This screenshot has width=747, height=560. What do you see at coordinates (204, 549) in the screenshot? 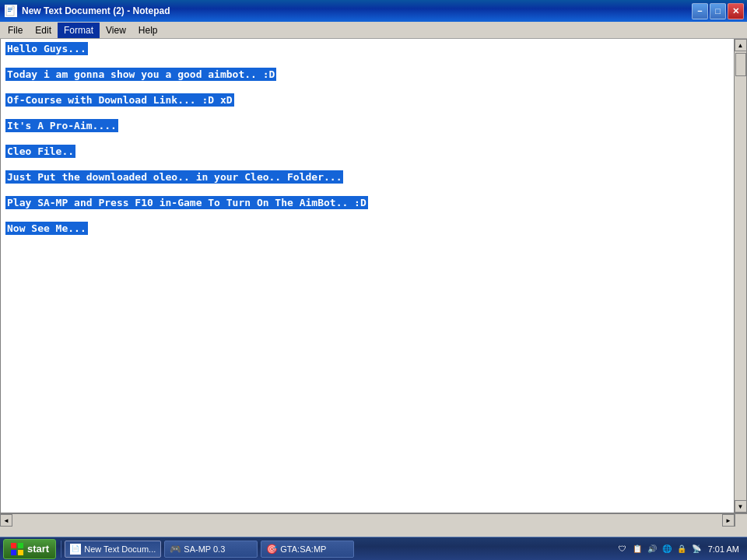
I see `taskbar-samp-label: SA-MP 0.3` at bounding box center [204, 549].